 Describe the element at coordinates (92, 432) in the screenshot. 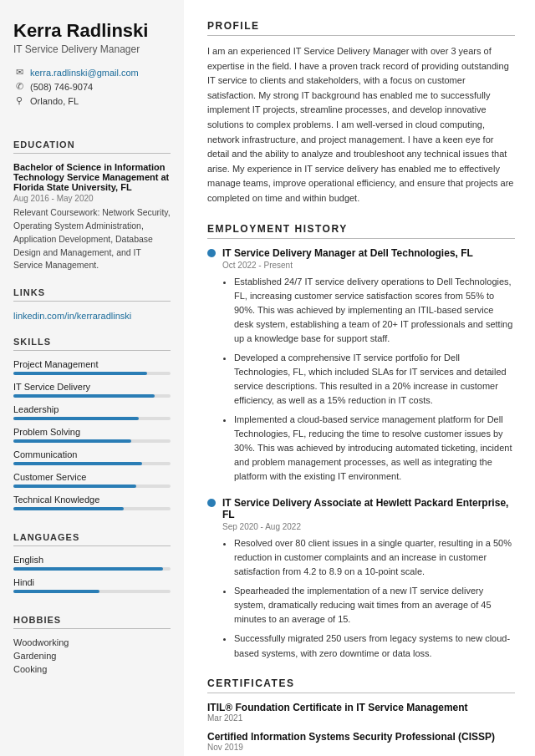

I see `skill-name: Problem Solving` at that location.